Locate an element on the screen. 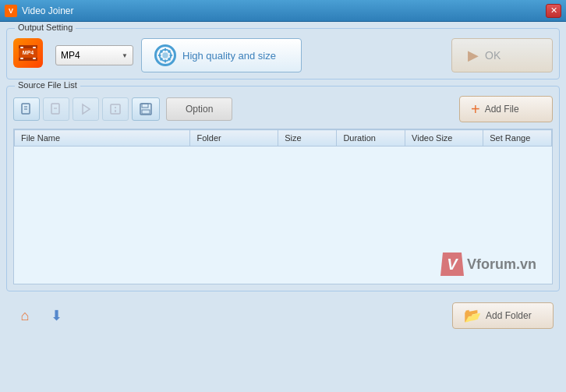  info-icon is located at coordinates (115, 109).